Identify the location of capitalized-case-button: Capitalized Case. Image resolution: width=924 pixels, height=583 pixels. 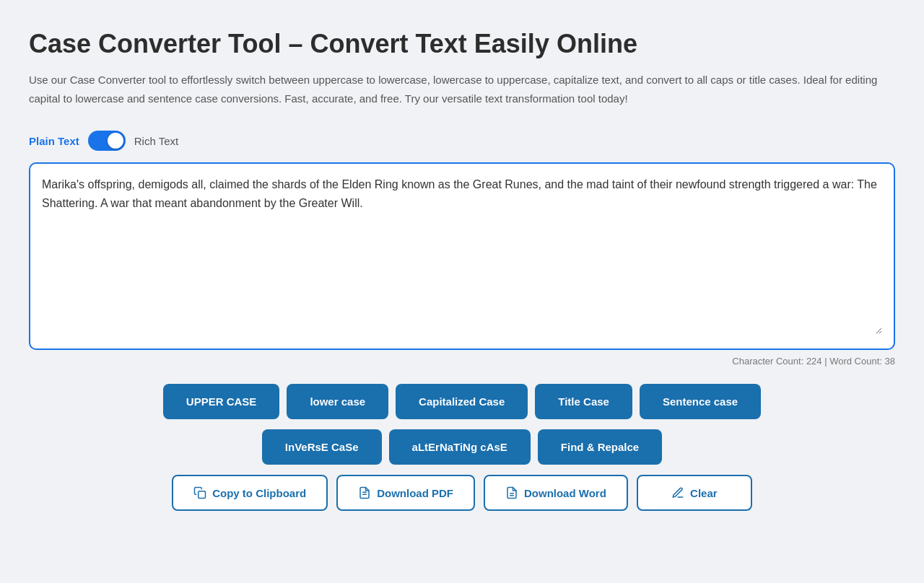
(462, 401).